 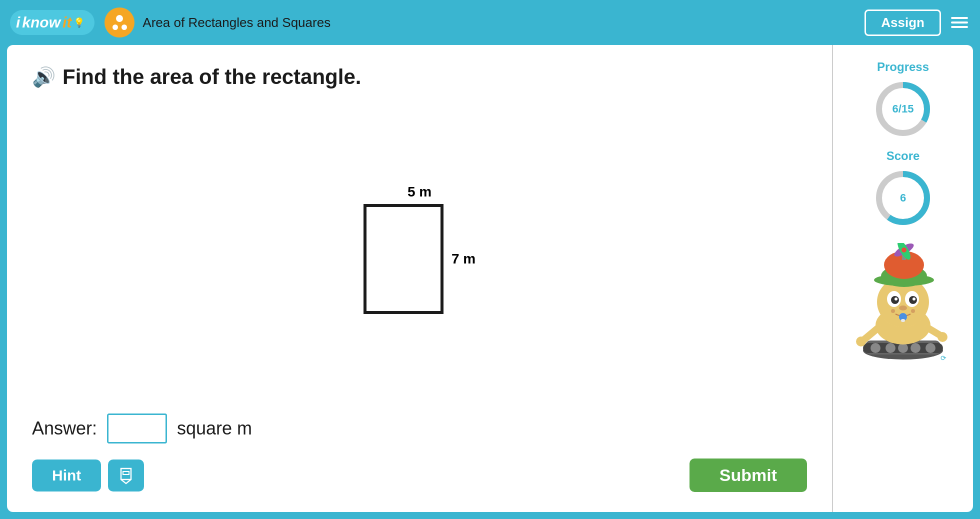 I want to click on logo-text-it: it, so click(x=67, y=22).